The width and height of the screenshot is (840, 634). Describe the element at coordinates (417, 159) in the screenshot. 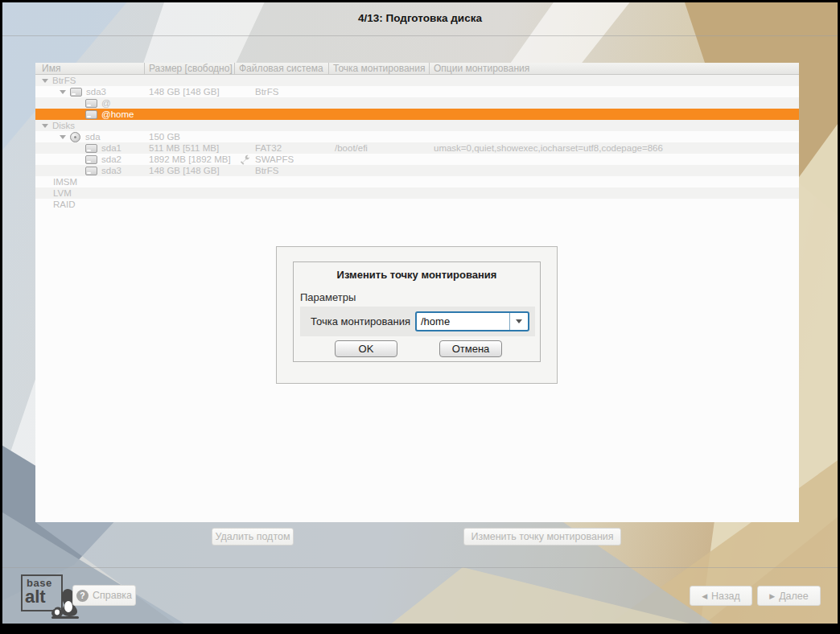

I see `table-row-sda2: sda2 1892 MB [1892 MB] SWAPFS` at that location.